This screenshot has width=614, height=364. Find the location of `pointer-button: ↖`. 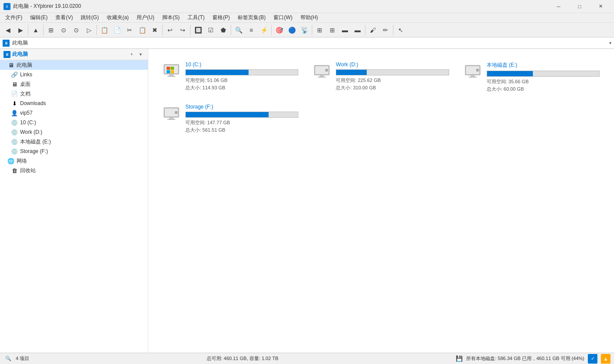

pointer-button: ↖ is located at coordinates (401, 30).